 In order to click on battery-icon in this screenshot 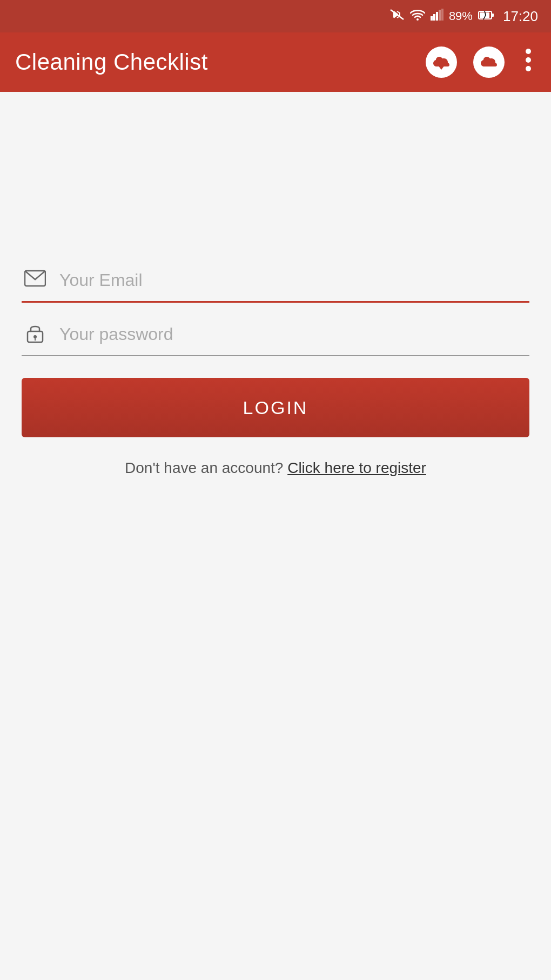, I will do `click(486, 16)`.